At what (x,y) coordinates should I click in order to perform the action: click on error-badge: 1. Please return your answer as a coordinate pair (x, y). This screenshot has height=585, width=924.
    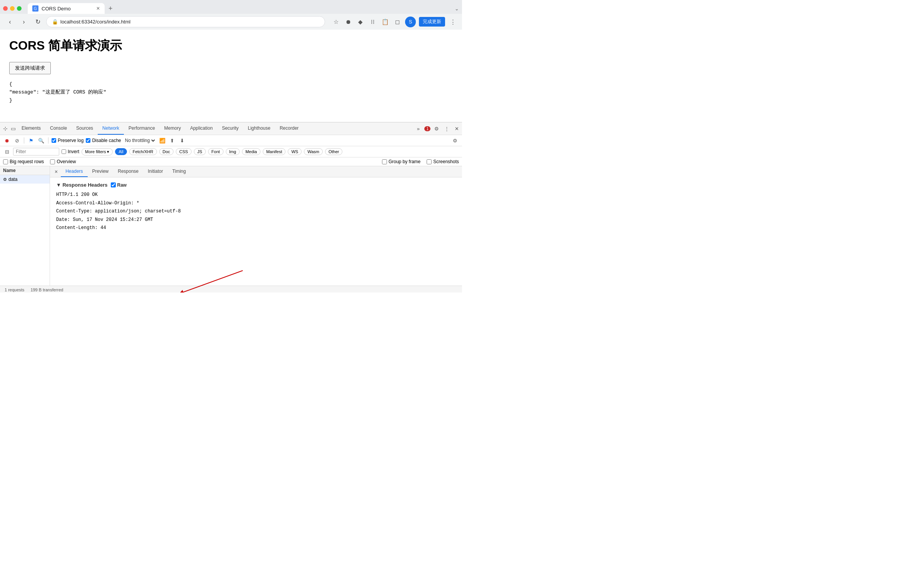
    Looking at the image, I should click on (427, 129).